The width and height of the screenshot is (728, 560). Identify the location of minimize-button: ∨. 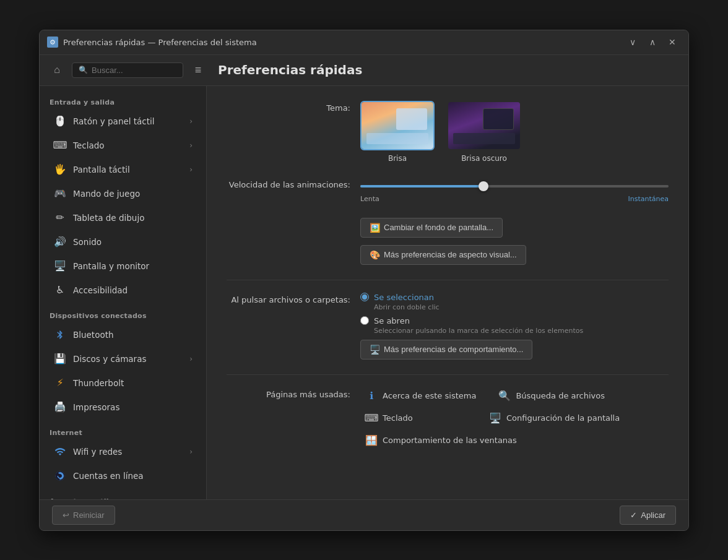
(633, 42).